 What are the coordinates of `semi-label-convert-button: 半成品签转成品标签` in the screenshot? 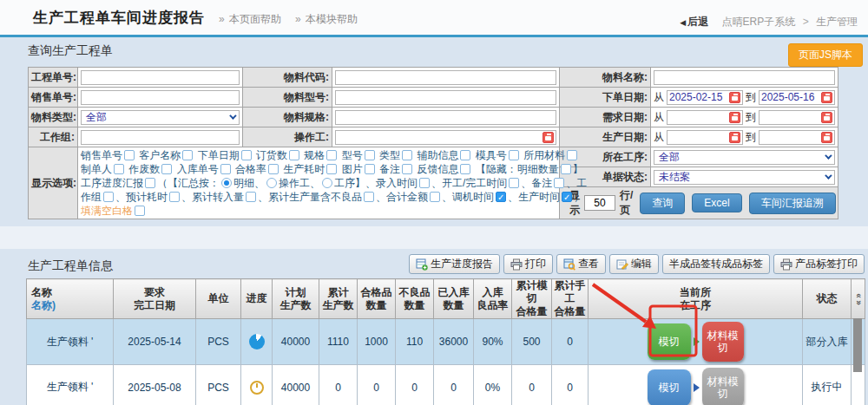 It's located at (716, 264).